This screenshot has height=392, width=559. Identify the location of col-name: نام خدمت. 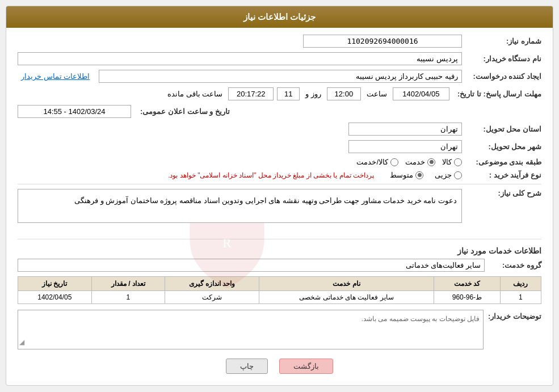
(346, 284).